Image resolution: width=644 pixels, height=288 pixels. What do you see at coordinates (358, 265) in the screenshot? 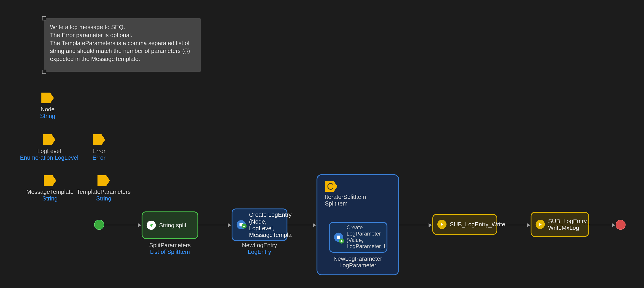
I see `output-type: LogParameter` at bounding box center [358, 265].